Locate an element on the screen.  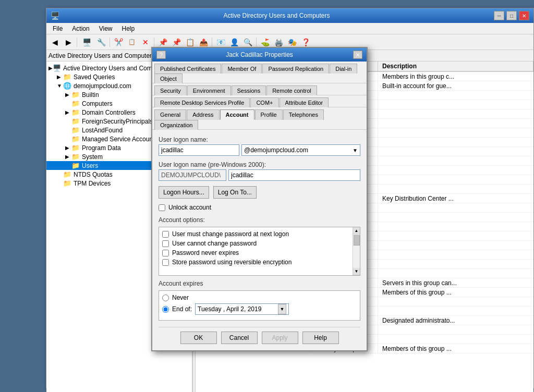
dialog-close-button: ✕ is located at coordinates (358, 55).